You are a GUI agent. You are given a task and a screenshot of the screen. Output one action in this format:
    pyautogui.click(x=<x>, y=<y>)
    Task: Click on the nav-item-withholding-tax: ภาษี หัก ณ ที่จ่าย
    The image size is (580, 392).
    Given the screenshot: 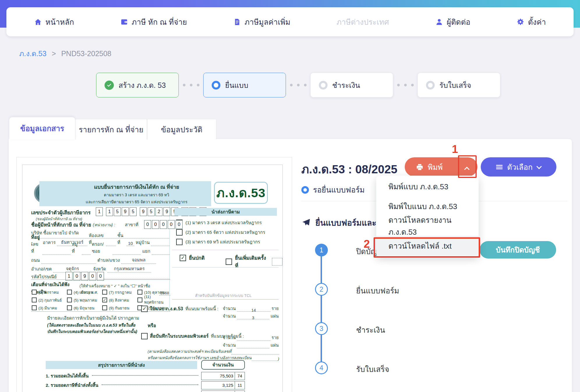 What is the action you would take?
    pyautogui.click(x=154, y=22)
    